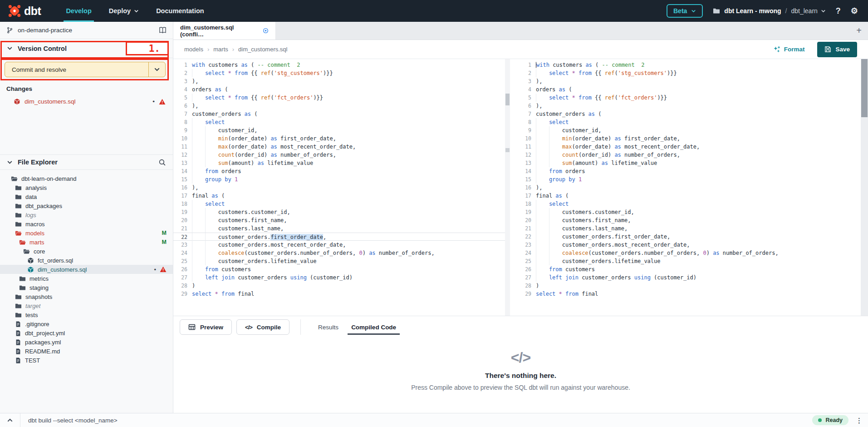 The height and width of the screenshot is (427, 868). I want to click on breadcrumb-item-dim_customers.sql: dim_customers.sql, so click(263, 49).